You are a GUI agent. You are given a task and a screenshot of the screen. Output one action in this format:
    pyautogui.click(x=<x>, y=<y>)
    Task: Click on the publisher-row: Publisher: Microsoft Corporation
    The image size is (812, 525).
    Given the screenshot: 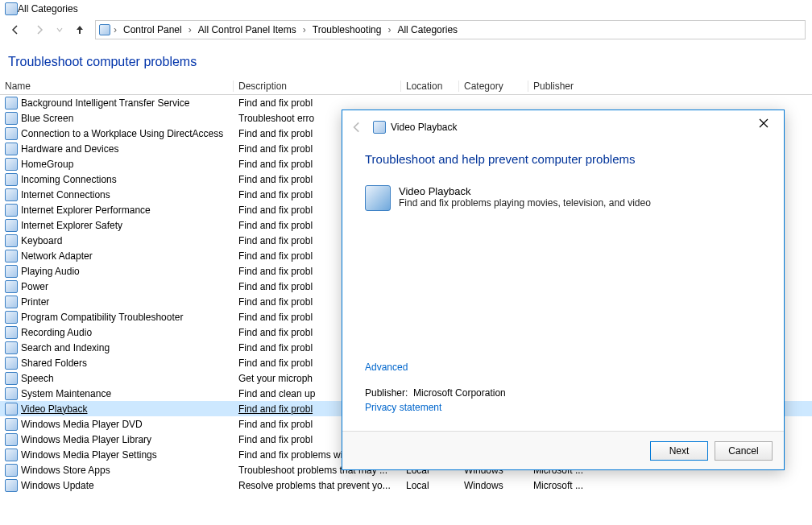 What is the action you would take?
    pyautogui.click(x=435, y=393)
    